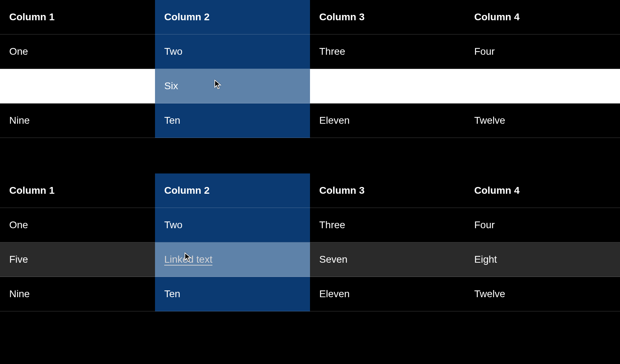 This screenshot has height=364, width=620. I want to click on cell-text: Six, so click(171, 86).